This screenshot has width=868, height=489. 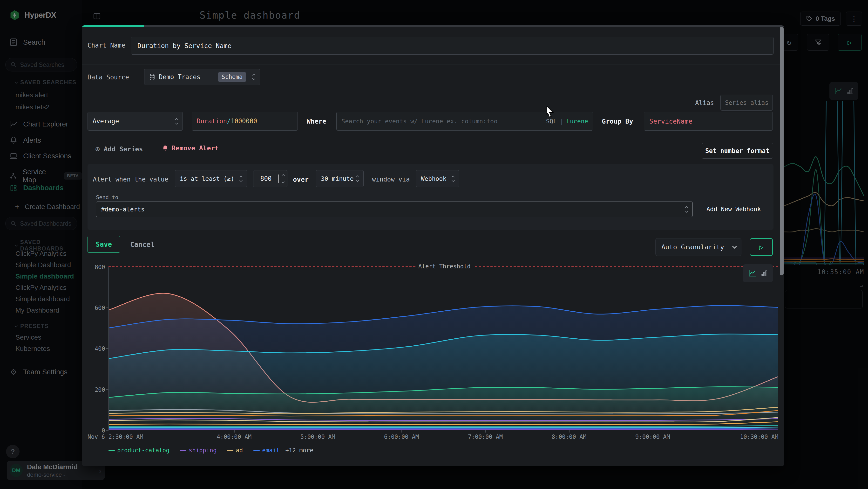 I want to click on send-to-select: #demo-alerts, so click(x=394, y=209).